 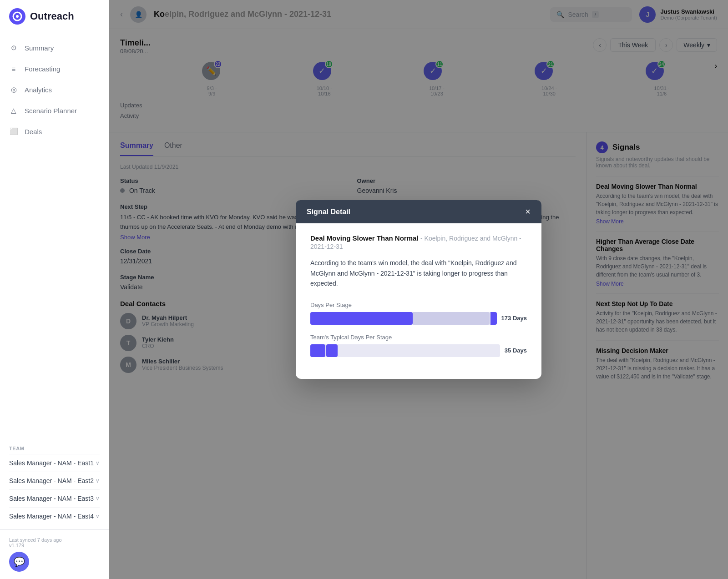 What do you see at coordinates (14, 90) in the screenshot?
I see `analytics-icon: ◎` at bounding box center [14, 90].